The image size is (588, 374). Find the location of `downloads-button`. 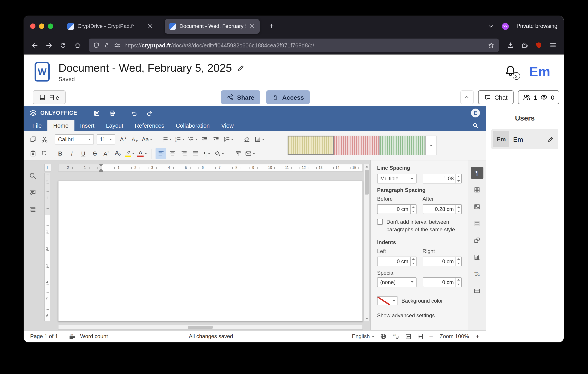

downloads-button is located at coordinates (510, 45).